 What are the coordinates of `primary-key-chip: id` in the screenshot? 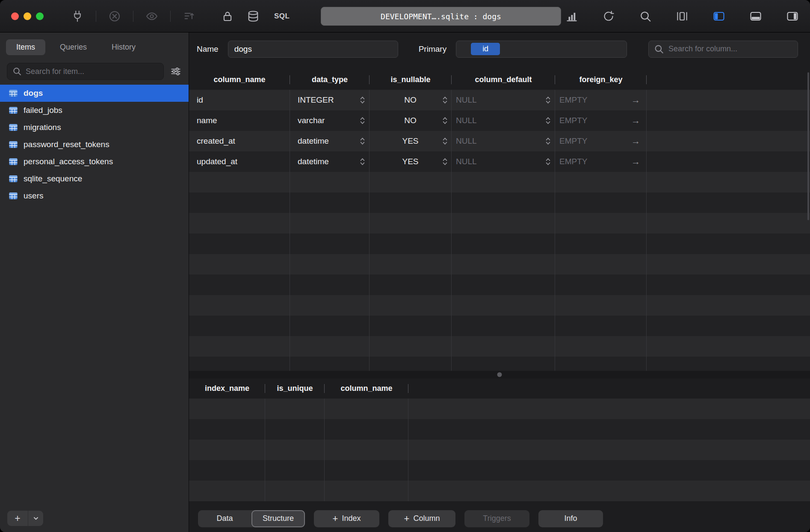 It's located at (485, 49).